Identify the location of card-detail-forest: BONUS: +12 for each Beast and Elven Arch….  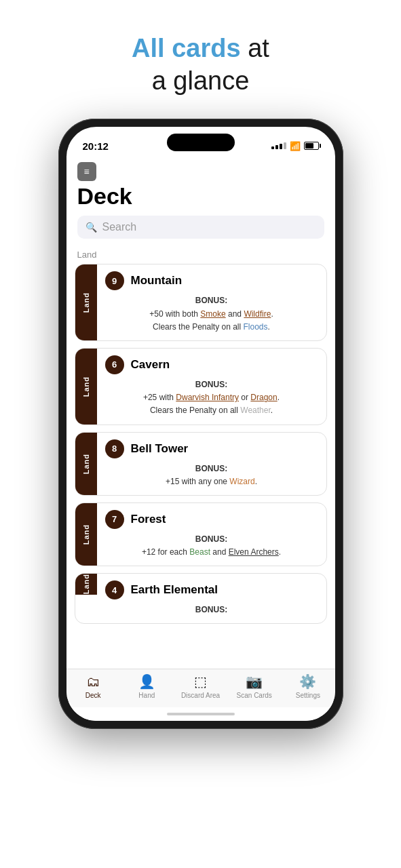
(212, 546).